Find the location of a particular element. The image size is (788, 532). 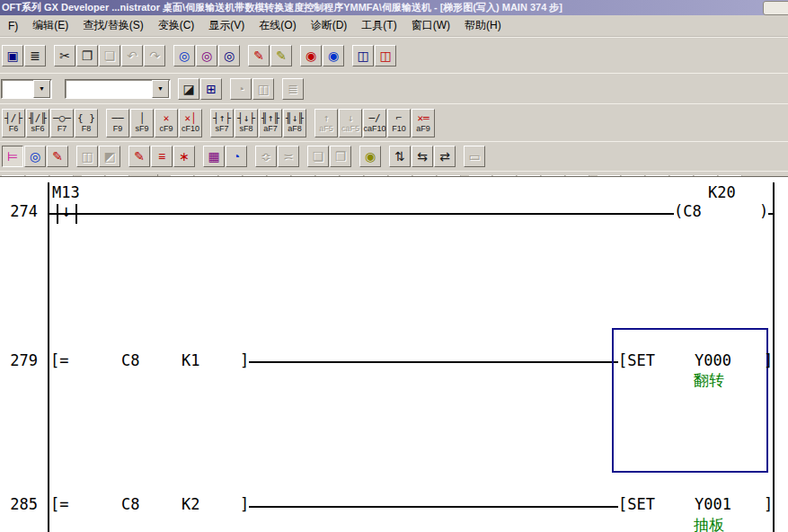

application-instruction-button: { } F8 is located at coordinates (86, 123).